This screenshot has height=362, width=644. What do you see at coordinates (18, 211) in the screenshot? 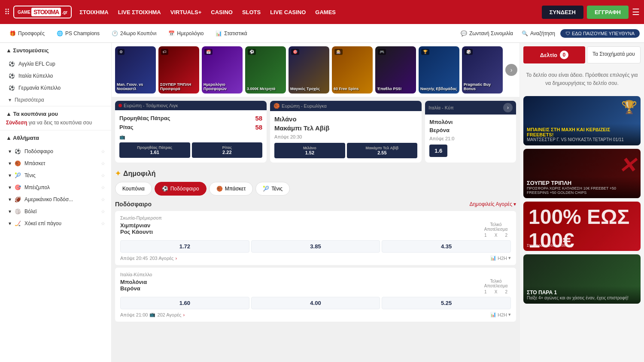
I see `volleyball-ball-icon: 🏐` at bounding box center [18, 211].